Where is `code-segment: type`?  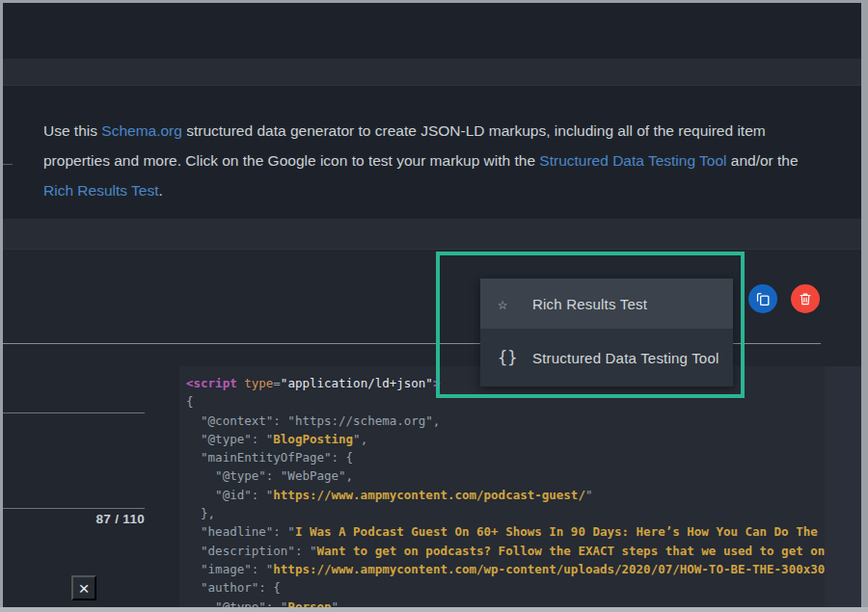 code-segment: type is located at coordinates (258, 384).